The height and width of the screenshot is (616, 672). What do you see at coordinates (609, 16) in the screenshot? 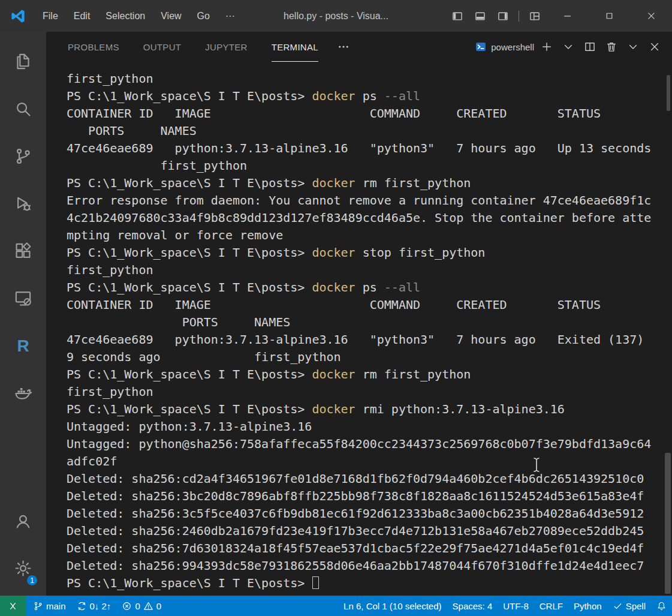
I see `maximize-button` at bounding box center [609, 16].